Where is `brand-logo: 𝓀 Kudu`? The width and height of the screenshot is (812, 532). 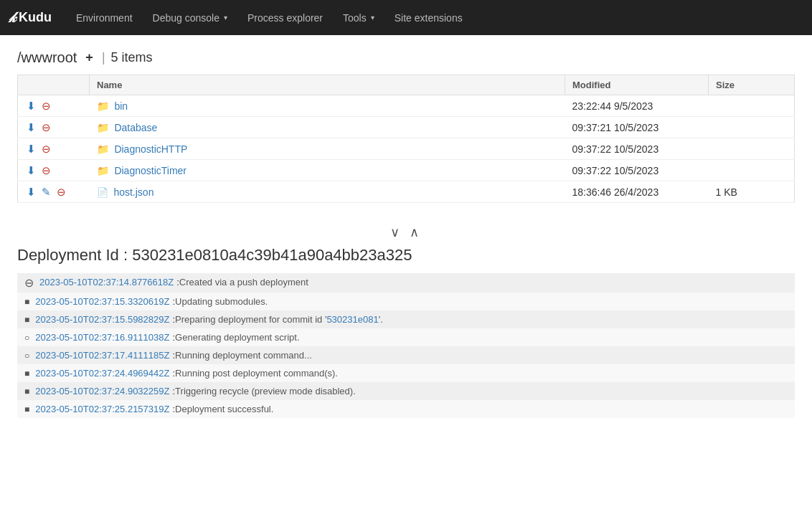 brand-logo: 𝓀 Kudu is located at coordinates (30, 17).